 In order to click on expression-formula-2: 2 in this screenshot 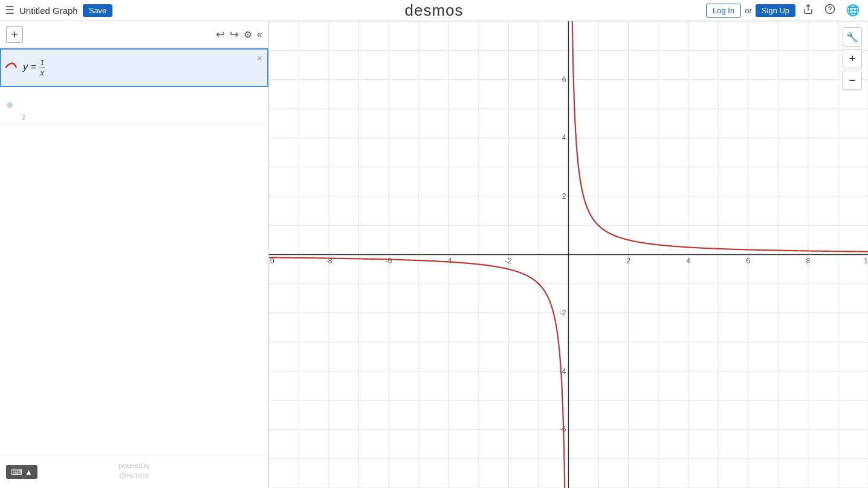, I will do `click(144, 105)`.